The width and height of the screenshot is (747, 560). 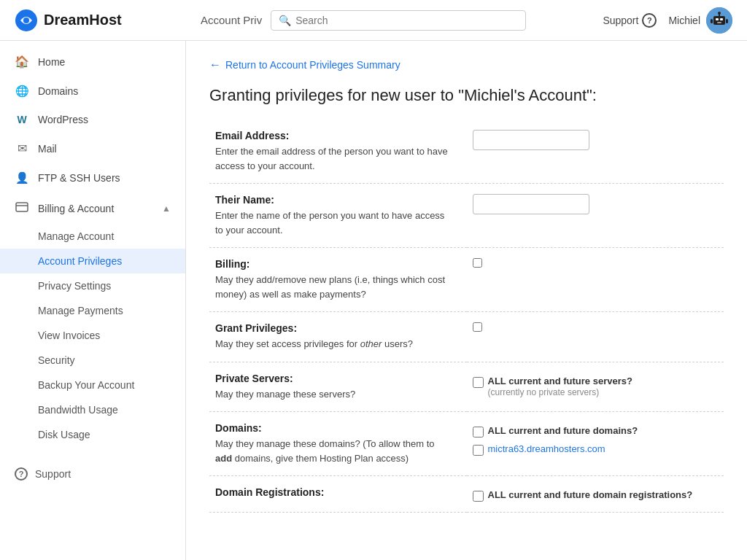 I want to click on logo: DreamHost, so click(x=108, y=20).